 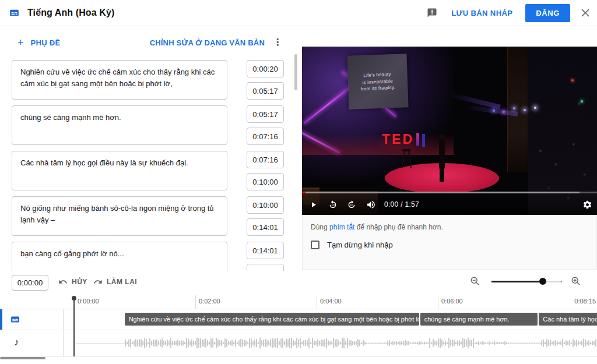 I want to click on cue-start-time: 0:10:00, so click(x=265, y=205).